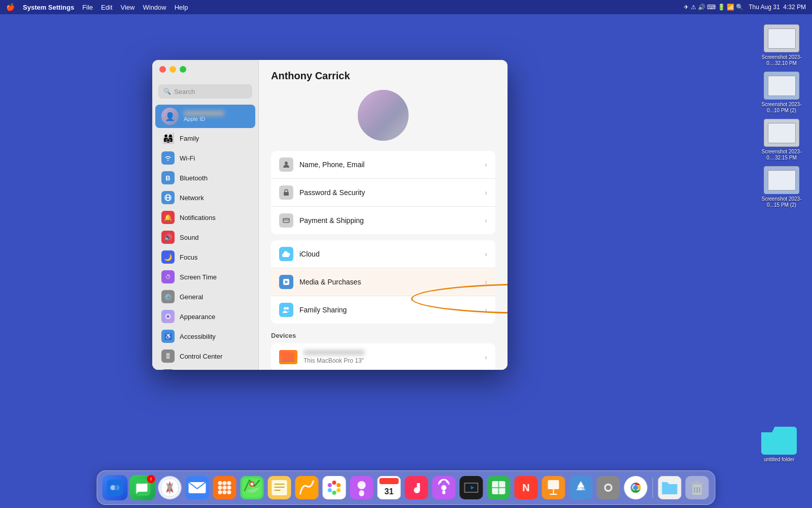  What do you see at coordinates (286, 310) in the screenshot?
I see `family-sharing-icon` at bounding box center [286, 310].